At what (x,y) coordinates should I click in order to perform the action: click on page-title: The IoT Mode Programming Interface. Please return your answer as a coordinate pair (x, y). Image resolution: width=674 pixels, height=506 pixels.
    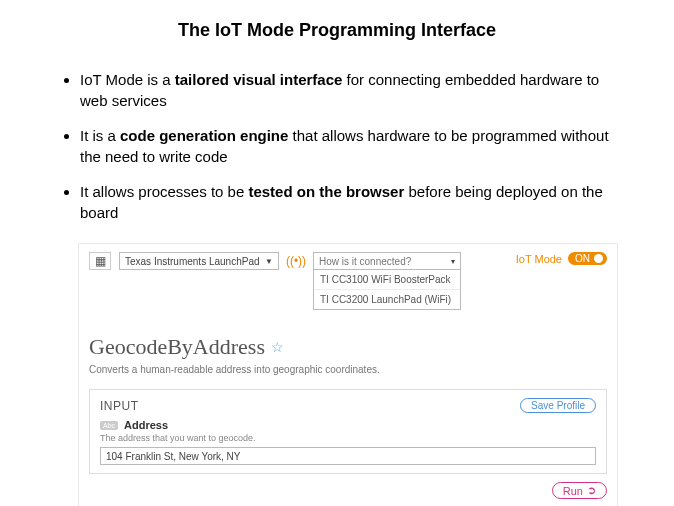
    Looking at the image, I should click on (337, 30).